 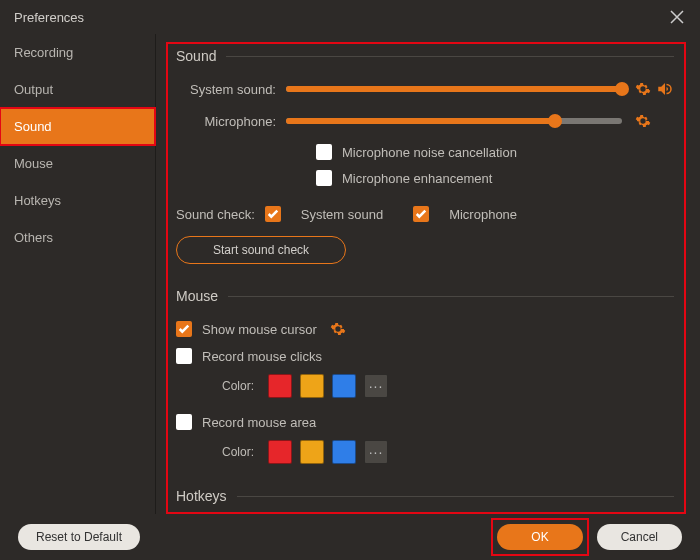 I want to click on close-icon, so click(x=677, y=17).